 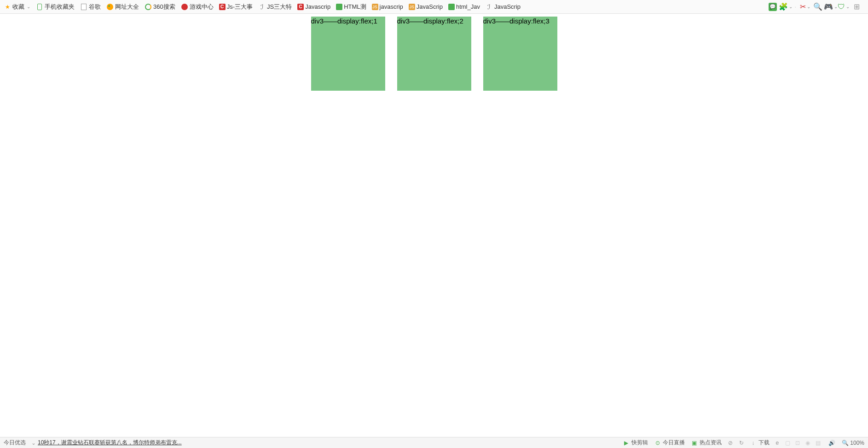 I want to click on message-icon: 💬, so click(x=773, y=7).